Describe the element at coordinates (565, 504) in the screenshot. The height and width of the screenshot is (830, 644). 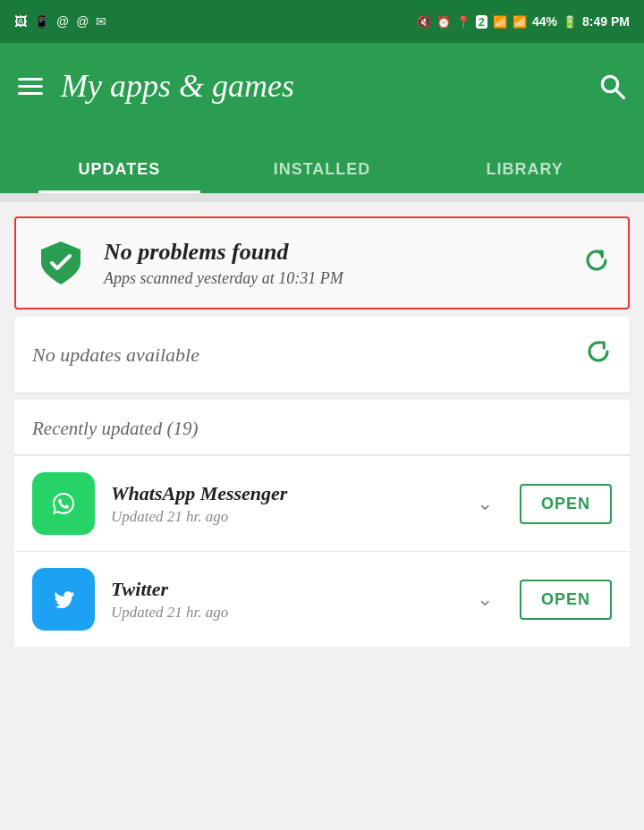
I see `whatsapp-open-button: OPEN` at that location.